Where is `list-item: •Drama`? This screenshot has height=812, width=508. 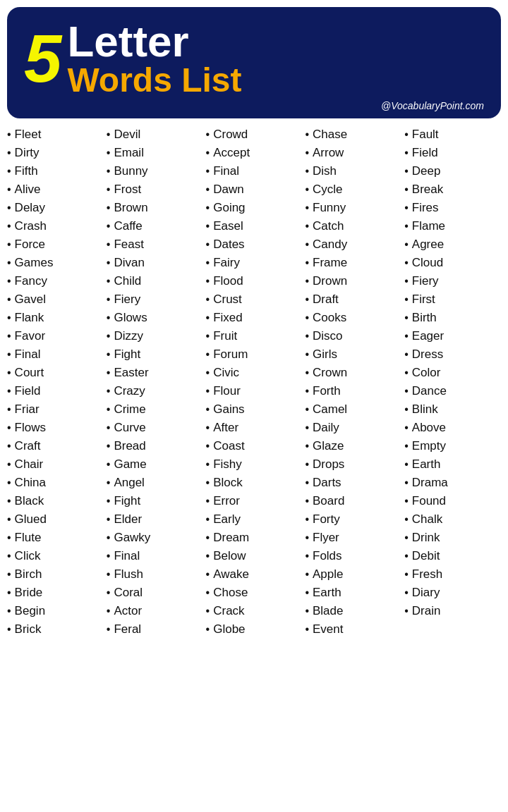 list-item: •Drama is located at coordinates (453, 483).